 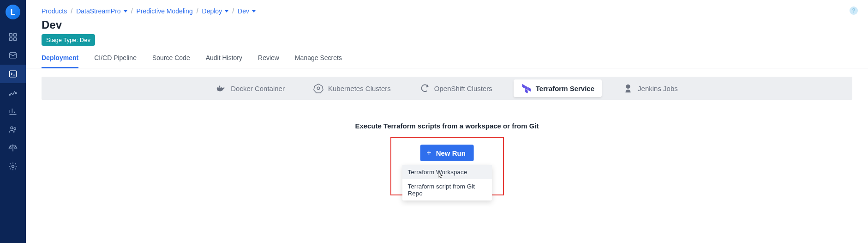 I want to click on crumb-dev: Dev, so click(x=246, y=11).